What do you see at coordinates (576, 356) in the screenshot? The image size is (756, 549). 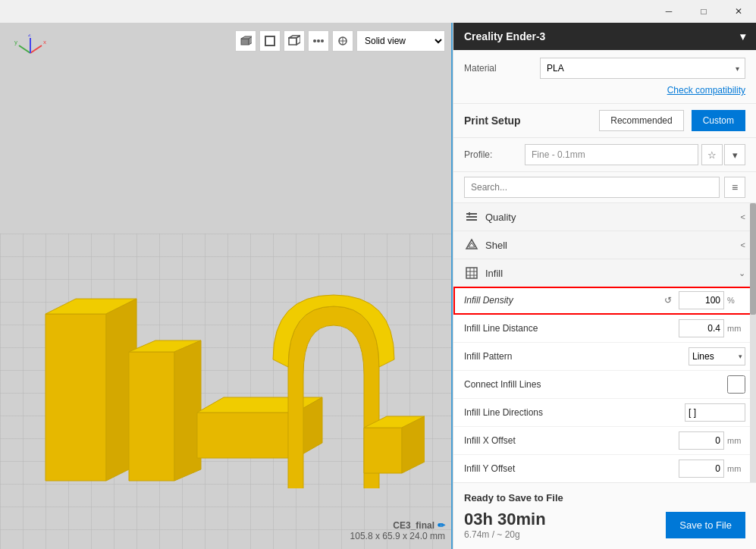 I see `infill-pattern-label: Infill Pattern` at bounding box center [576, 356].